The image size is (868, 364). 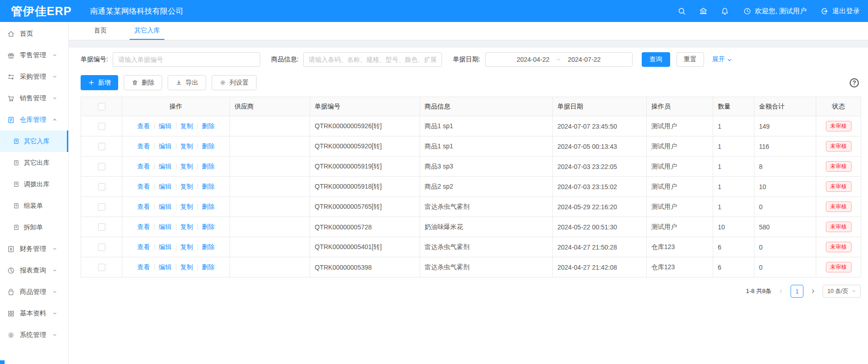 What do you see at coordinates (600, 147) in the screenshot?
I see `cell-date: 2024-07-05 00:13:43` at bounding box center [600, 147].